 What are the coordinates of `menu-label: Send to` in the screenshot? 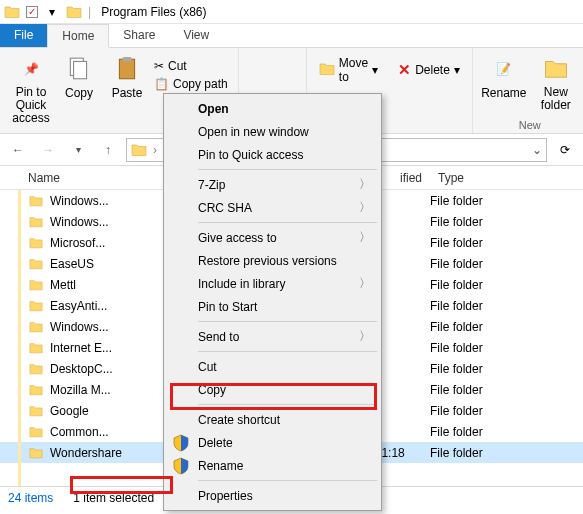 It's located at (218, 337).